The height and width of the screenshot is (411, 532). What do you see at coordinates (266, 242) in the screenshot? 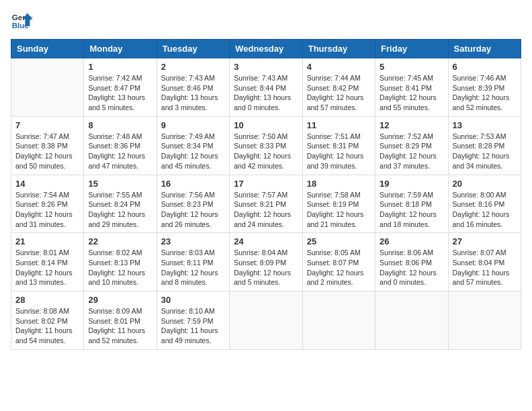
I see `day-number: 24` at bounding box center [266, 242].